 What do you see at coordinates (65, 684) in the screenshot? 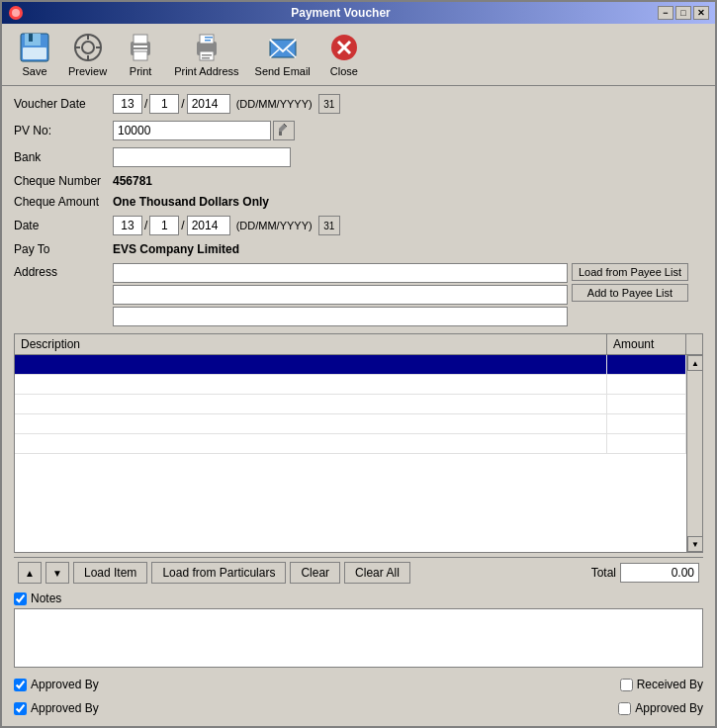
I see `approved-by-1-label: Approved By` at bounding box center [65, 684].